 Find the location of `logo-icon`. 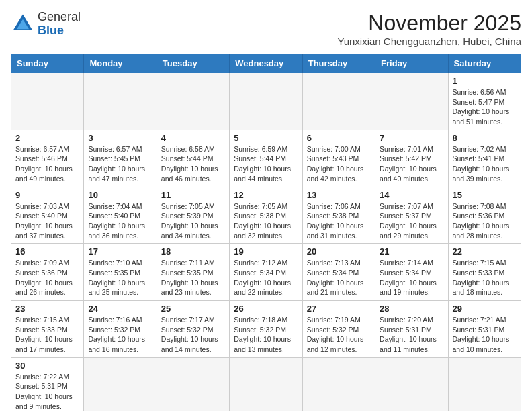

logo-icon is located at coordinates (23, 24).